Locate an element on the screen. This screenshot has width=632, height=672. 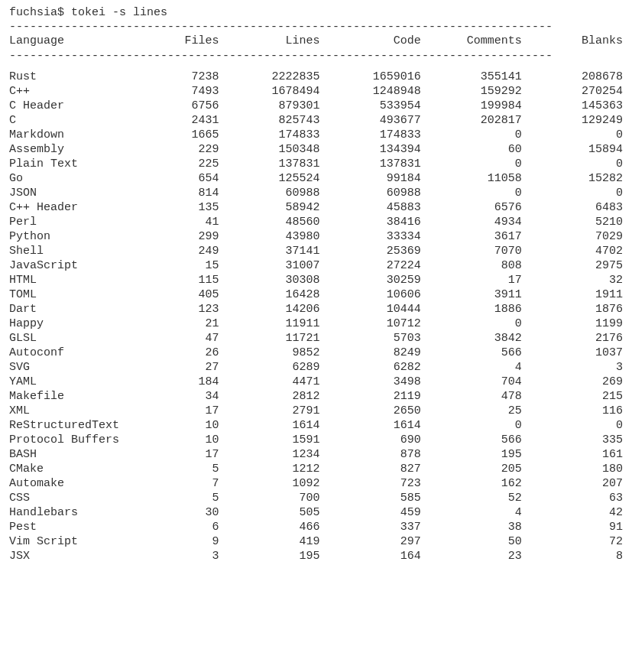
cell-comments: 4 is located at coordinates (472, 367).